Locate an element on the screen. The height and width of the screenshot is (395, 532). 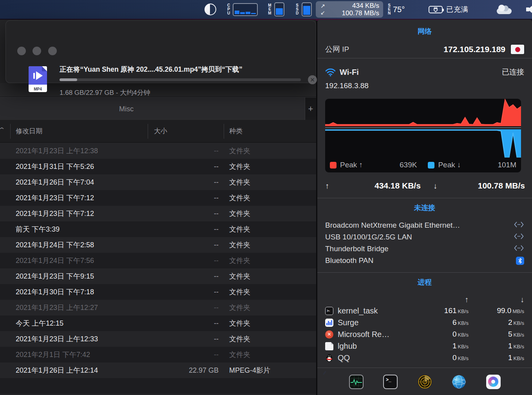
file-row: 2021年1月26日 下午7:04--文件夹 is located at coordinates (158, 182).